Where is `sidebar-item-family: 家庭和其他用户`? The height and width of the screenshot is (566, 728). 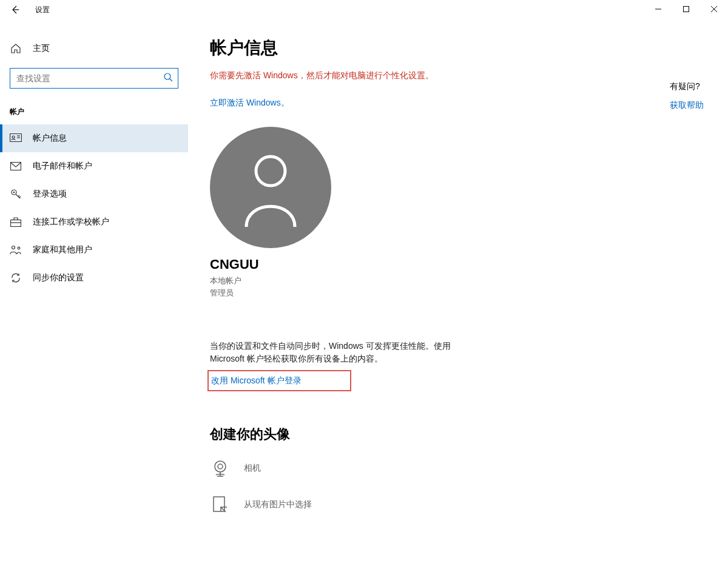 sidebar-item-family: 家庭和其他用户 is located at coordinates (94, 250).